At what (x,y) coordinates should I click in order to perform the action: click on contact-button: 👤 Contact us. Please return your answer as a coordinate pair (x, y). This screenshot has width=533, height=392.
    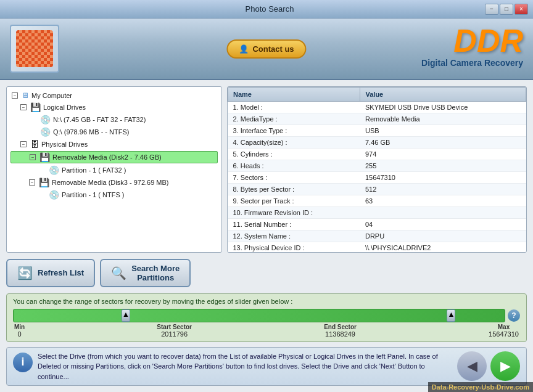
    Looking at the image, I should click on (266, 49).